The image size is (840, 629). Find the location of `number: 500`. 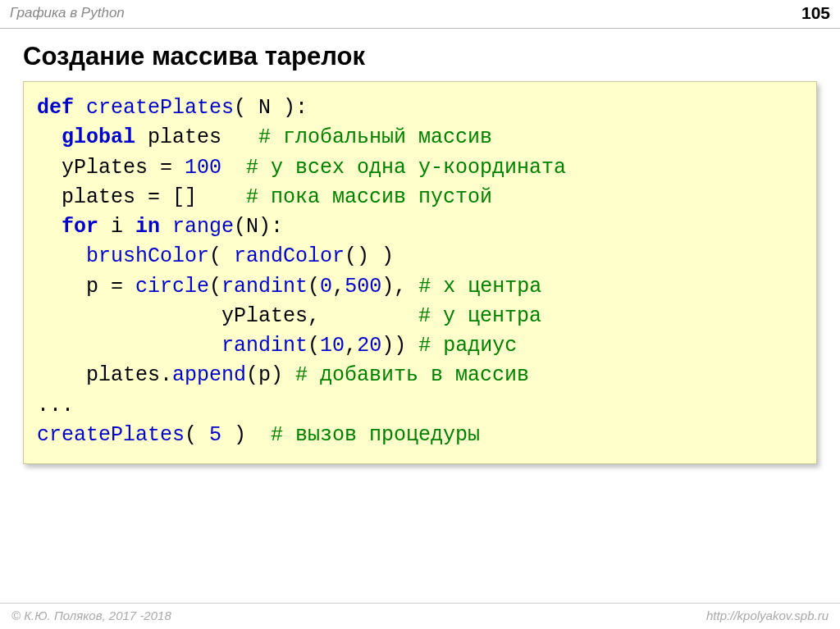

number: 500 is located at coordinates (363, 287).